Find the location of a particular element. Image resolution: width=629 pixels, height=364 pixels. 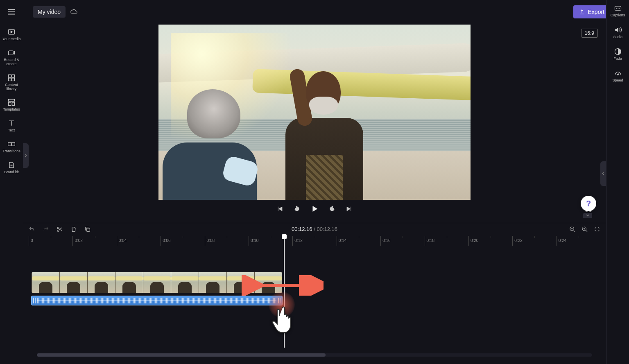

panel-collapse-toggle is located at coordinates (588, 215).